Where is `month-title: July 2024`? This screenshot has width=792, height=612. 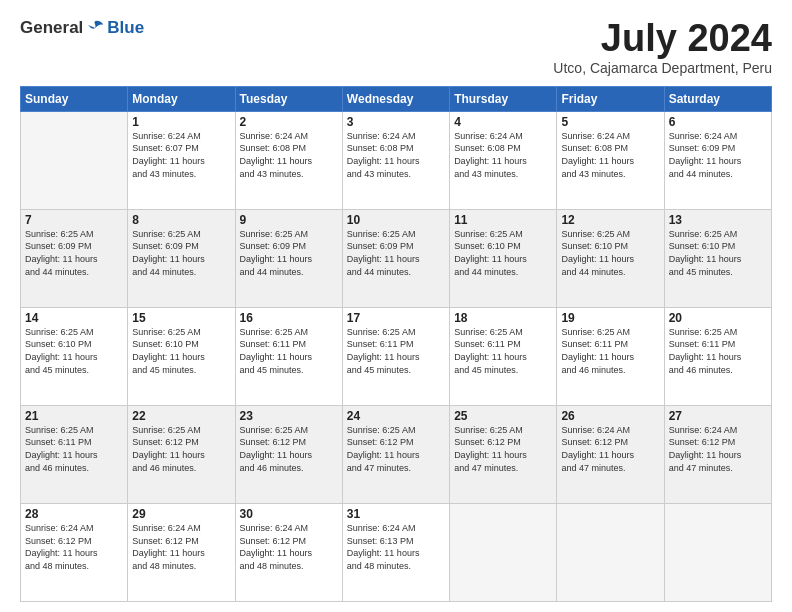 month-title: July 2024 is located at coordinates (662, 39).